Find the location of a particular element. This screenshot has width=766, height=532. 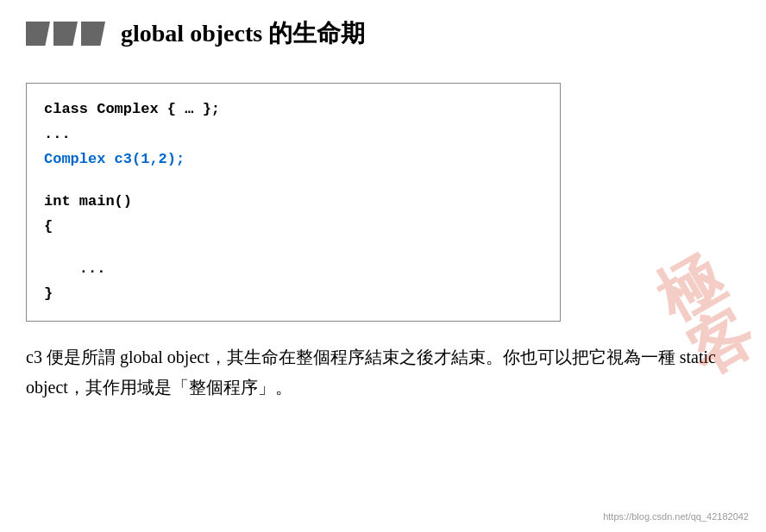

page-title: global objects 的生命期 is located at coordinates (243, 34).